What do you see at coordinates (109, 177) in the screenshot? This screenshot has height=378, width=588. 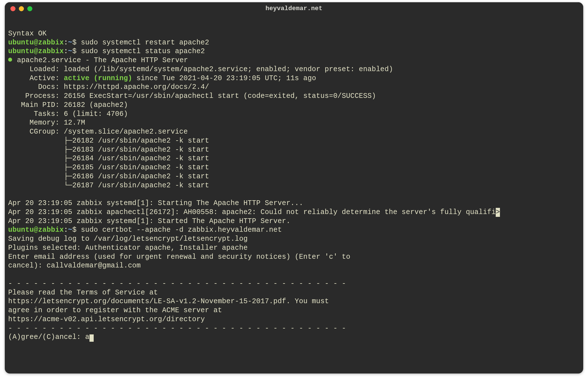 I see `cgroup-entry: ├─26186 /usr/sbin/apache2 -k start` at bounding box center [109, 177].